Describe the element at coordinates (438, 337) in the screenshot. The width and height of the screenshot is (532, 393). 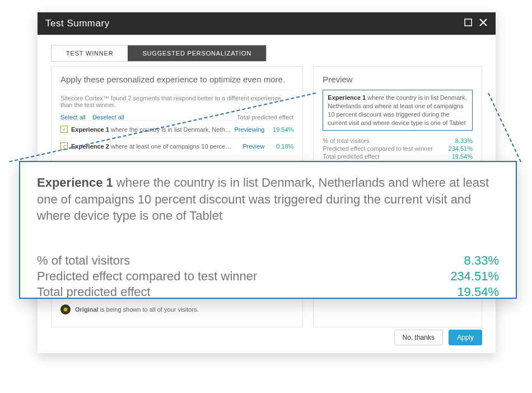
I see `footer-actions: No, thanks Apply` at that location.